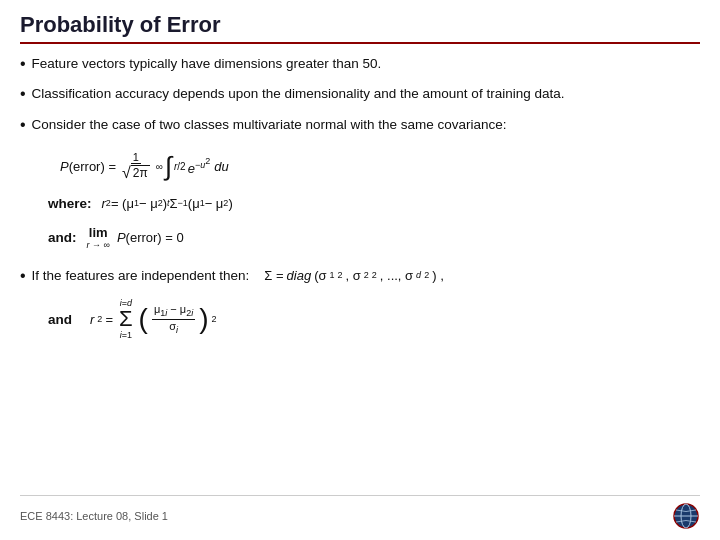 The height and width of the screenshot is (540, 720). What do you see at coordinates (374, 319) in the screenshot?
I see `and2-formula-block: and r2 = i=d Σ i=1 ( μ1i − μ2i σi ) 2` at bounding box center [374, 319].